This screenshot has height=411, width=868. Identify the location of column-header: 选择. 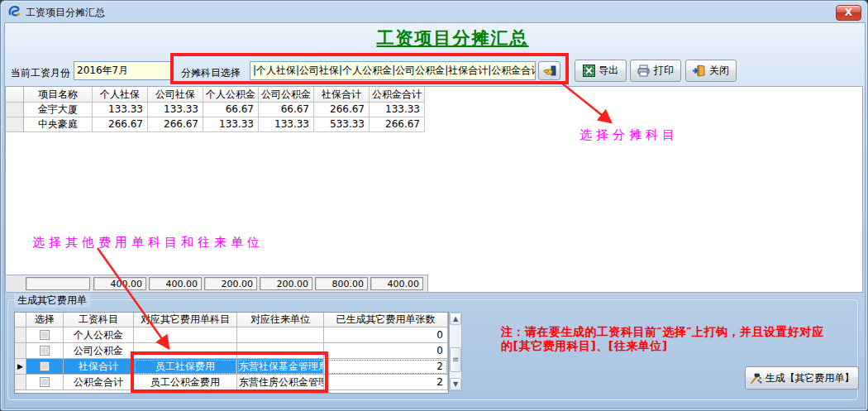
(45, 320).